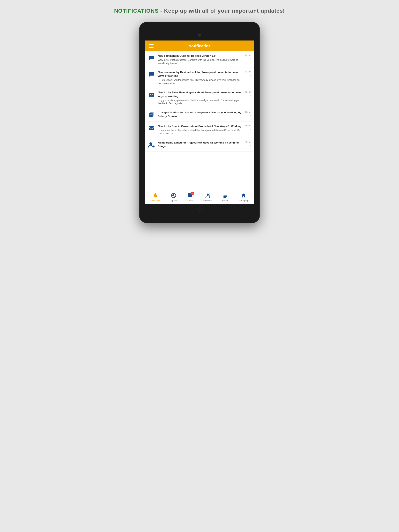 The height and width of the screenshot is (532, 399). Describe the element at coordinates (200, 98) in the screenshot. I see `notification-item: New tip by Peter Hemmingway about Powerp…` at that location.